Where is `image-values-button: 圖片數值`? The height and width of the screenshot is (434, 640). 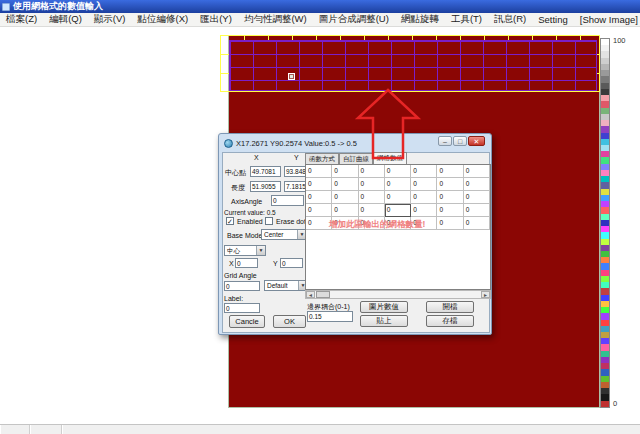
image-values-button: 圖片數值 is located at coordinates (384, 307).